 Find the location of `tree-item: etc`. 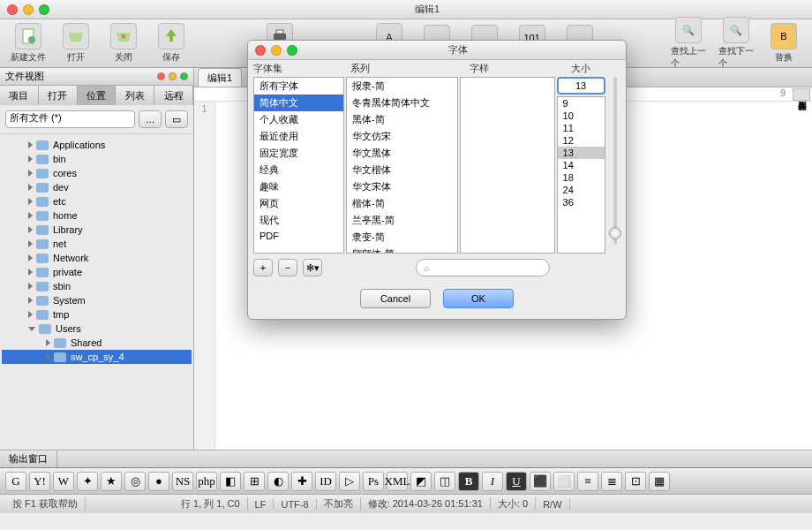

tree-item: etc is located at coordinates (97, 201).